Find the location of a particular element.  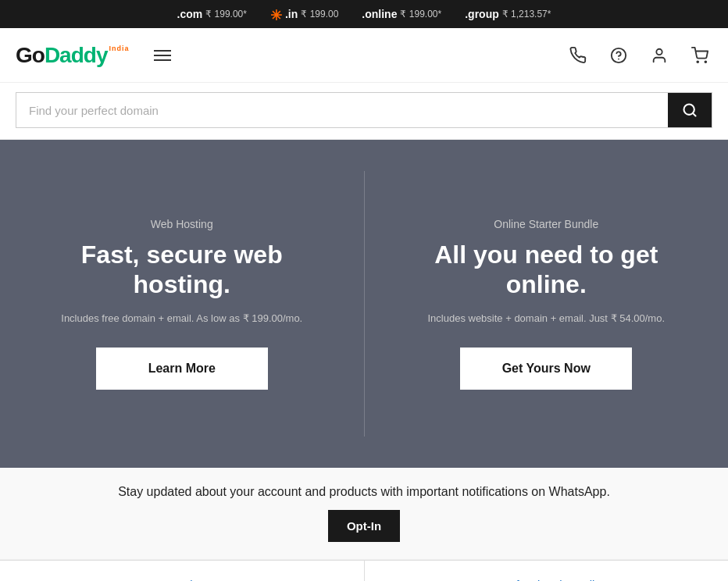

promo-item-com: .com ₹ 199.00* is located at coordinates (212, 14).